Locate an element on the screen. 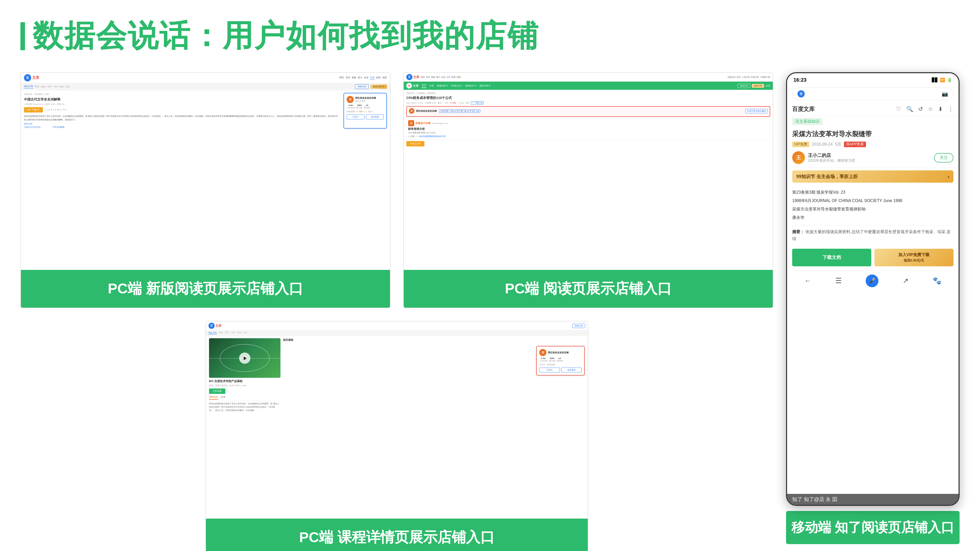 Image resolution: width=980 pixels, height=551 pixels. download-btn-1: ¥25 下载VIP is located at coordinates (33, 110).